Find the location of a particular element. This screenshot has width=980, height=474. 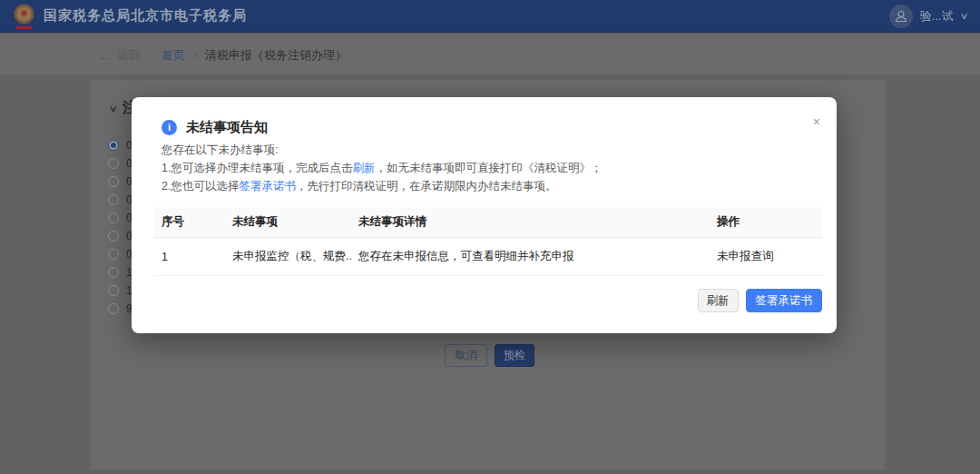

sign-inline-link: 签署承诺书 is located at coordinates (267, 186).